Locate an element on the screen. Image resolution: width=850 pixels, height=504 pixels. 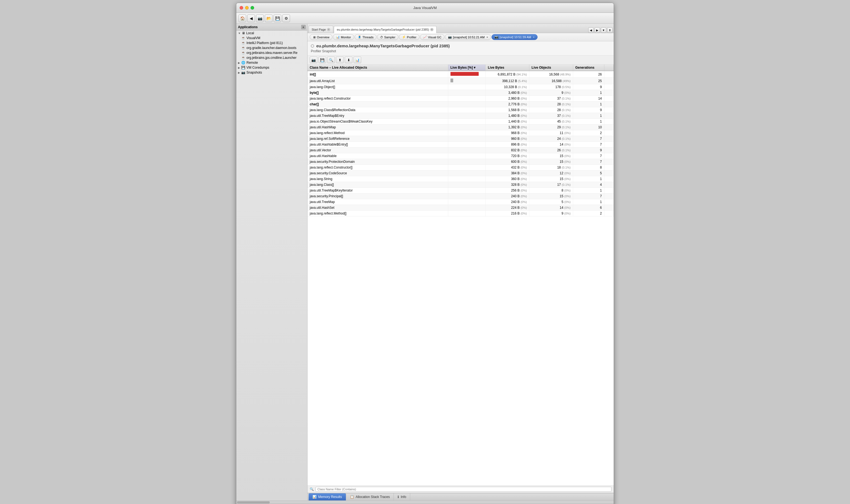
tree-item-intellij: ☕ IntelliJ Platform (pid 811) is located at coordinates (272, 43).